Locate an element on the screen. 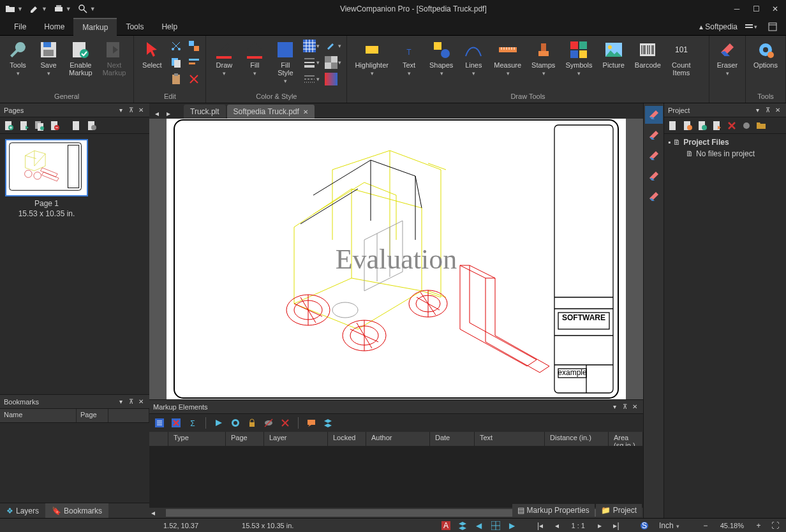 This screenshot has height=532, width=786. fill-style-button: Fill Style▾ is located at coordinates (285, 62).